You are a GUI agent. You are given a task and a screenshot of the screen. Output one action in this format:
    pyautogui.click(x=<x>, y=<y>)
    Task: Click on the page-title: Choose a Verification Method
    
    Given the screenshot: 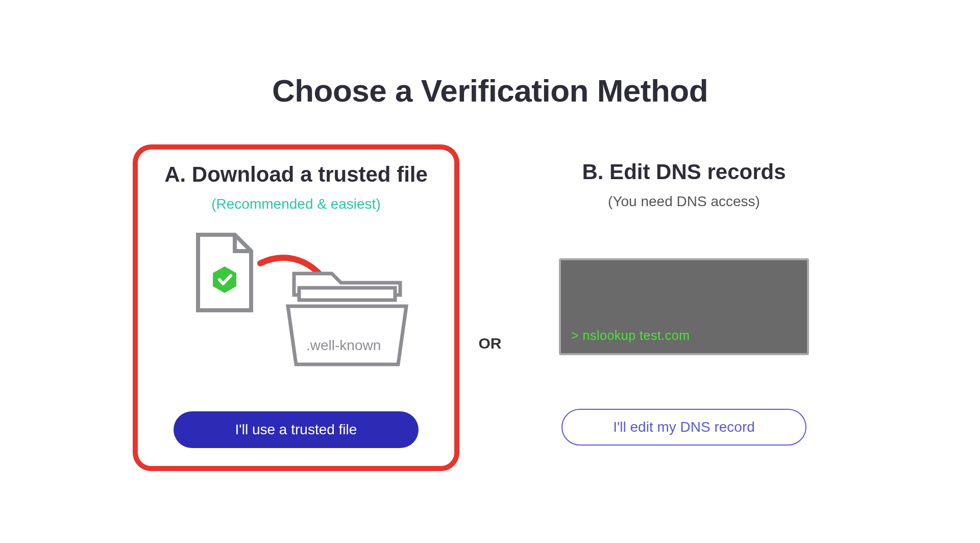 What is the action you would take?
    pyautogui.click(x=490, y=91)
    